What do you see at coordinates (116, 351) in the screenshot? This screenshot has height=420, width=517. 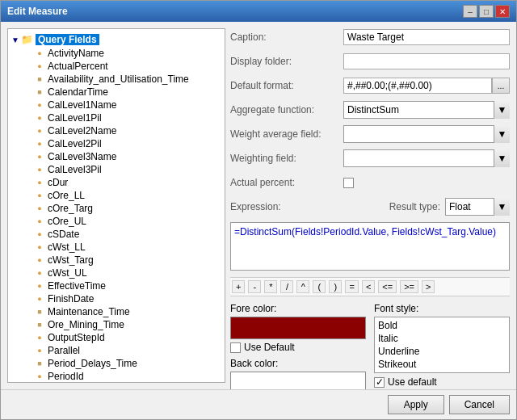 I see `tree-item: ●Parallel` at bounding box center [116, 351].